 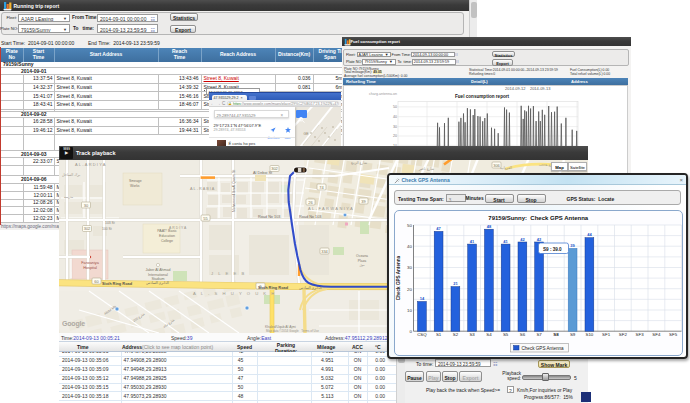 What do you see at coordinates (606, 334) in the screenshot?
I see `svg-text: SF1` at bounding box center [606, 334].